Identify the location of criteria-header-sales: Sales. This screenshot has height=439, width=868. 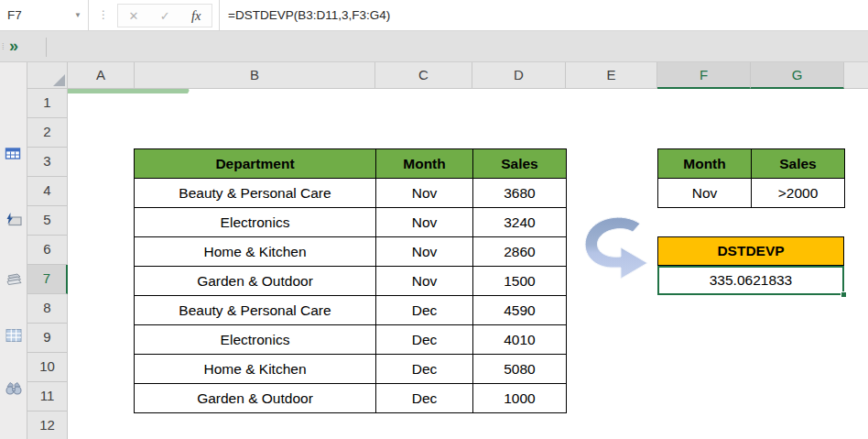
(798, 164).